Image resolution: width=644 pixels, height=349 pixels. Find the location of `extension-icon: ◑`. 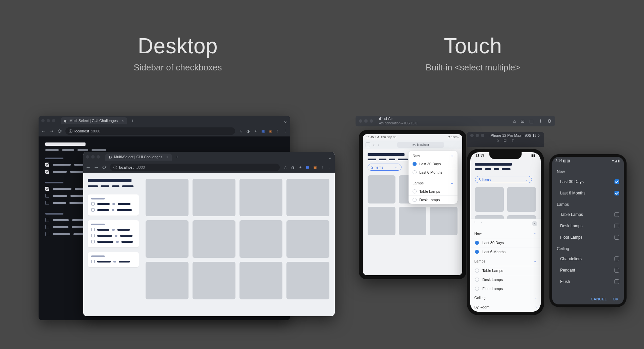

extension-icon: ◑ is located at coordinates (248, 131).